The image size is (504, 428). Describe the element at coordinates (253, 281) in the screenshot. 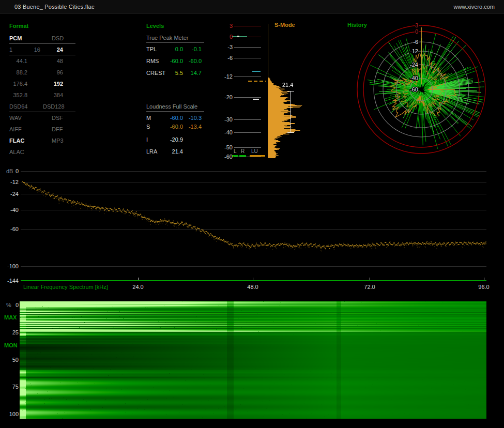

I see `spectrum-x-axis` at that location.